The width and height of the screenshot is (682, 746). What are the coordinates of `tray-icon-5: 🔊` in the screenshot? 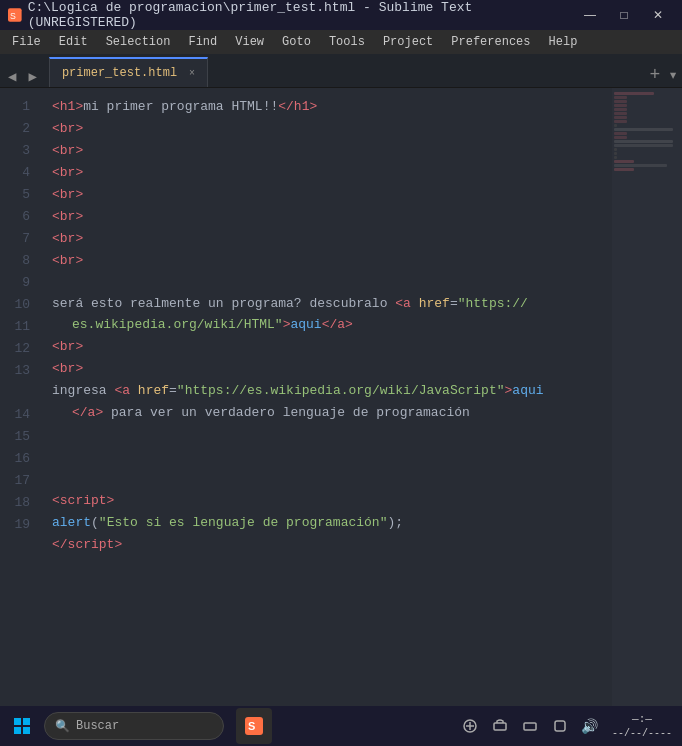 It's located at (590, 726).